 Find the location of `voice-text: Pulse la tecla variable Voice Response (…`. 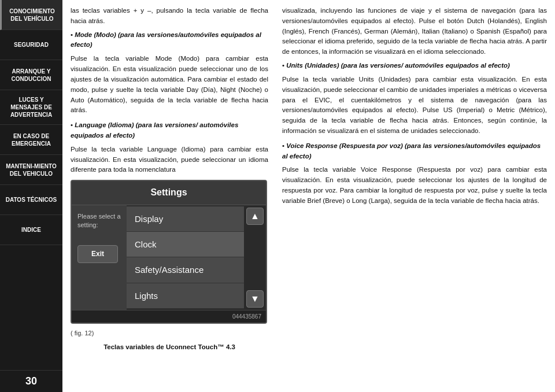

voice-text: Pulse la tecla variable Voice Response (… is located at coordinates (415, 185).